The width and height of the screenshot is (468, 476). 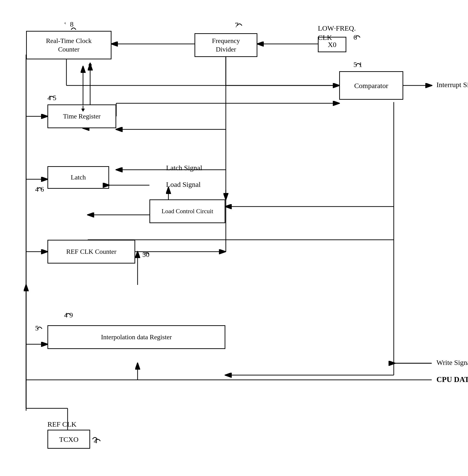 I want to click on freqdiv-block: Frequency Divider, so click(x=226, y=45).